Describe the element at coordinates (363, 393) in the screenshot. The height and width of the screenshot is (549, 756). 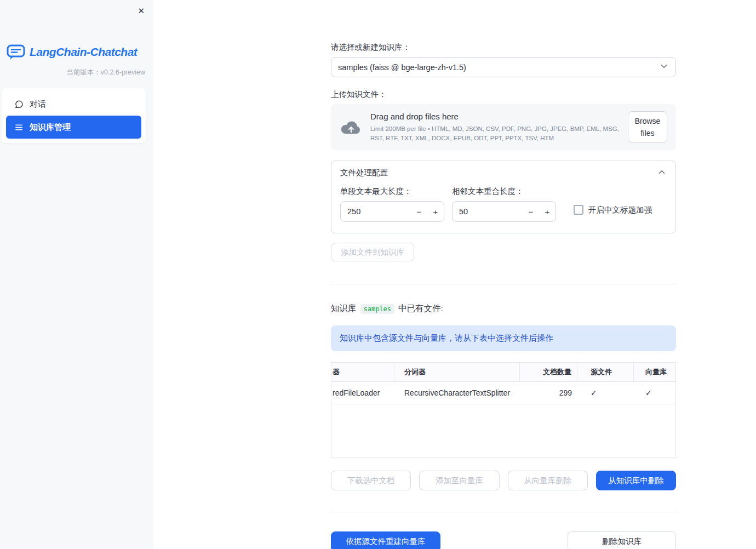
I see `cell-loader: redFileLoader` at that location.